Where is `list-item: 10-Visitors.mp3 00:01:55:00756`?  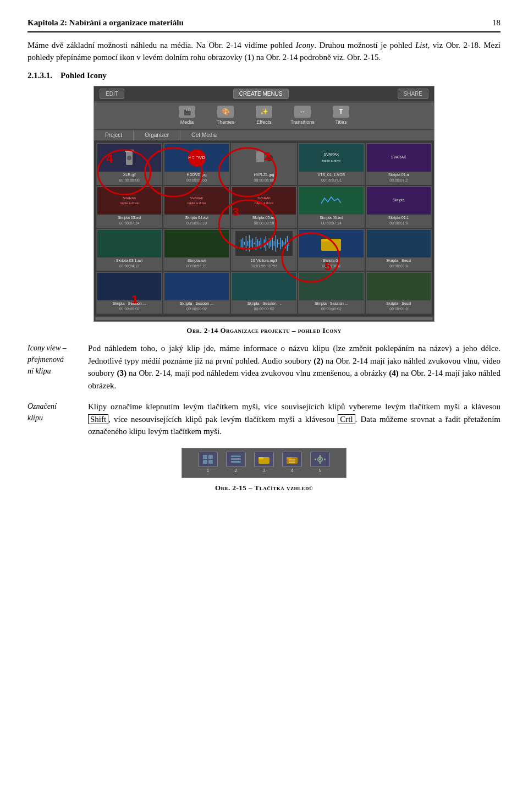
list-item: 10-Visitors.mp3 00:01:55:00756 is located at coordinates (264, 250).